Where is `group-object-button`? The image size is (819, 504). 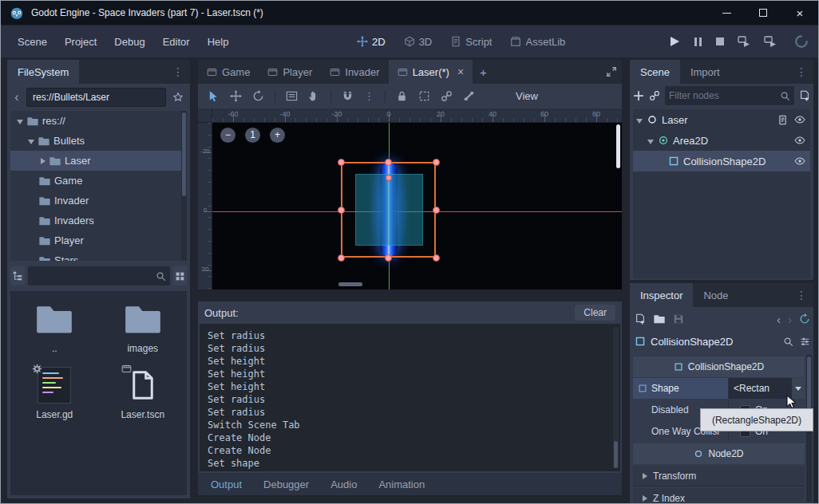
group-object-button is located at coordinates (425, 96).